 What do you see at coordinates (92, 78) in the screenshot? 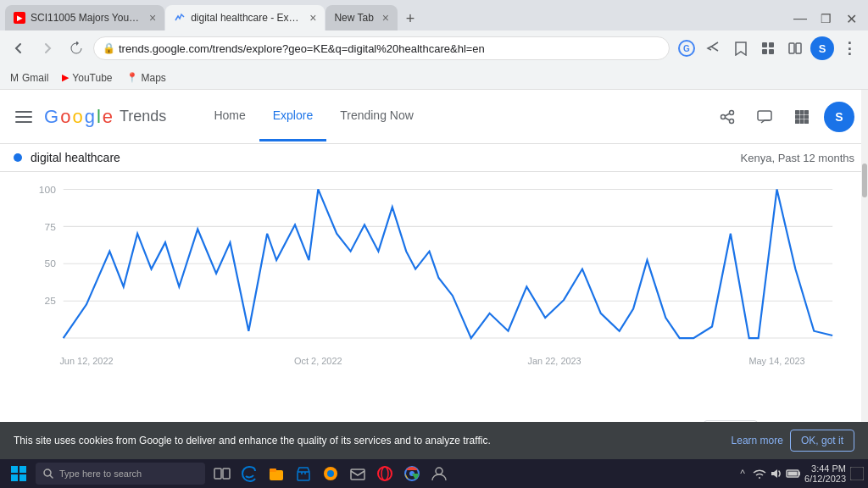
I see `youtube-label: YouTube` at bounding box center [92, 78].